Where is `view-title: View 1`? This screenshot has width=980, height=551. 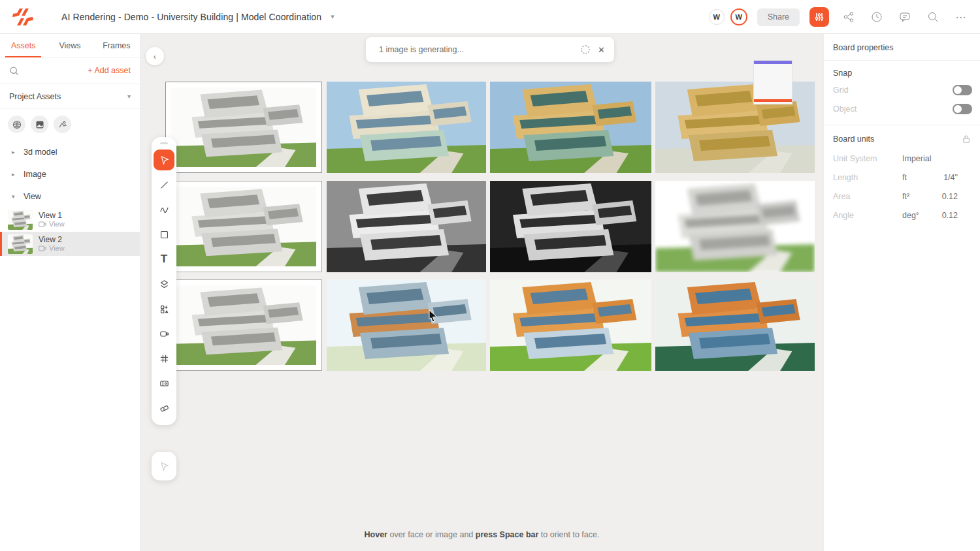
view-title: View 1 is located at coordinates (52, 215).